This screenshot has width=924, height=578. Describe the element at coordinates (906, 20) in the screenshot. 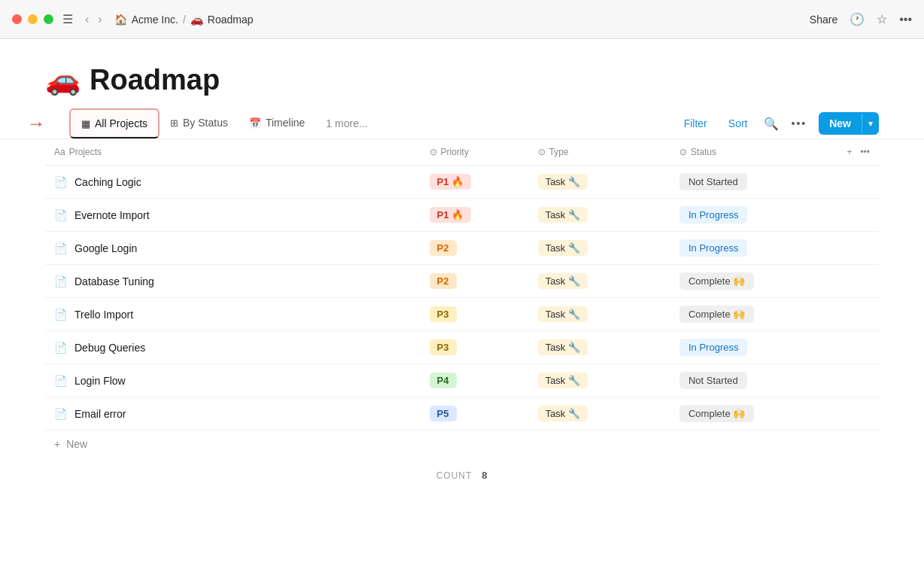

I see `more-options-icon: •••` at that location.